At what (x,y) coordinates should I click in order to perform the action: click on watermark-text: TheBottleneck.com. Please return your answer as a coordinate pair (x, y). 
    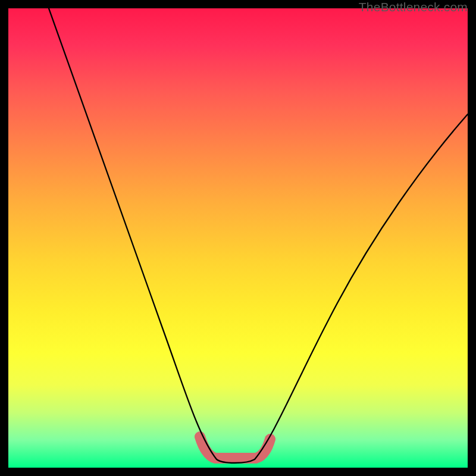
    Looking at the image, I should click on (413, 7).